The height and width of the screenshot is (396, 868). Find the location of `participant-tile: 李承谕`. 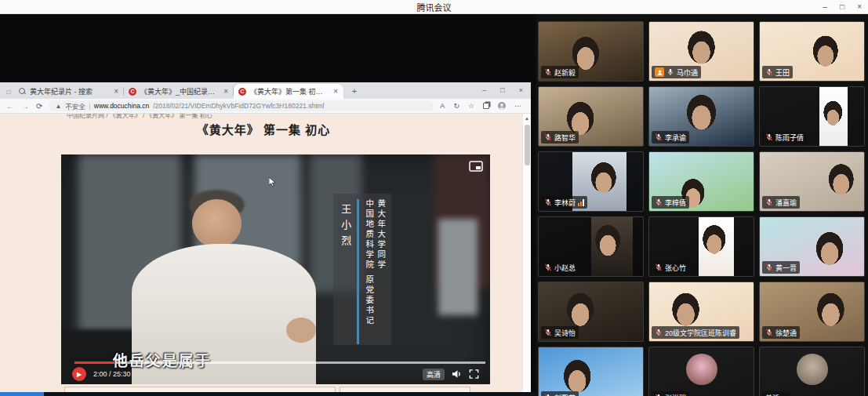

participant-tile: 李承谕 is located at coordinates (701, 116).